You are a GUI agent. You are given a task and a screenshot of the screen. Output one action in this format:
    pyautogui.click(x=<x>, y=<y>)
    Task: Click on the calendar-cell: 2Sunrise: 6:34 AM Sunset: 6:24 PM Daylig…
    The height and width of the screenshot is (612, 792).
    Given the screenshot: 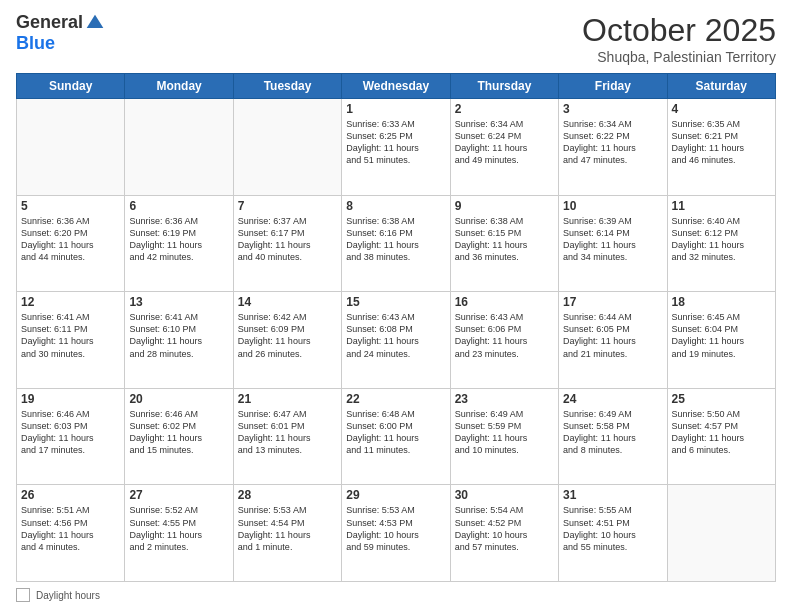 What is the action you would take?
    pyautogui.click(x=504, y=148)
    